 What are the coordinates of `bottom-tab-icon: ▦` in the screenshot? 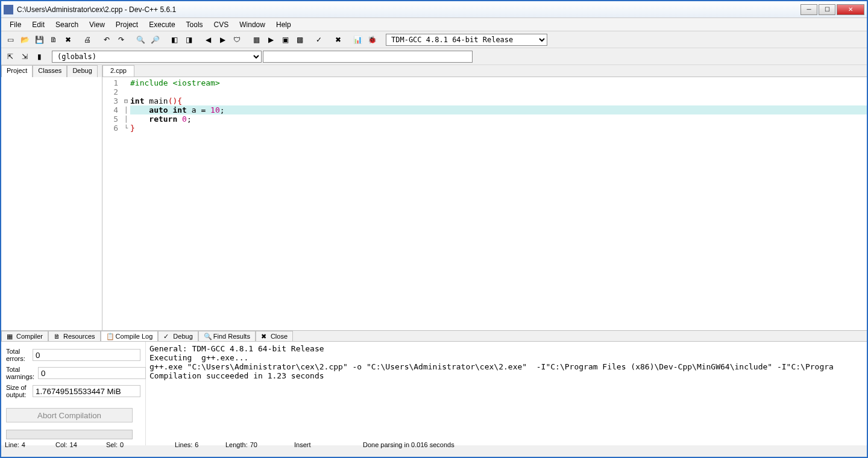 It's located at (10, 336).